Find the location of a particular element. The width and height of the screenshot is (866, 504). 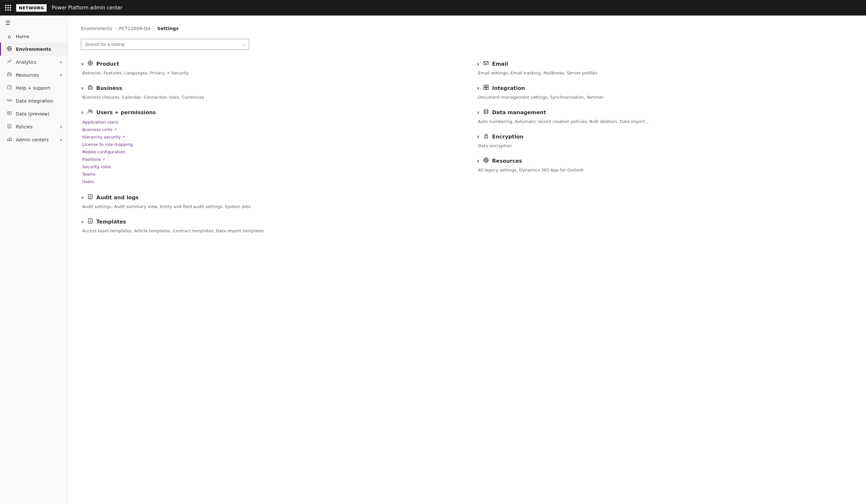

section-resources-header: ∨ Resources is located at coordinates (665, 161).